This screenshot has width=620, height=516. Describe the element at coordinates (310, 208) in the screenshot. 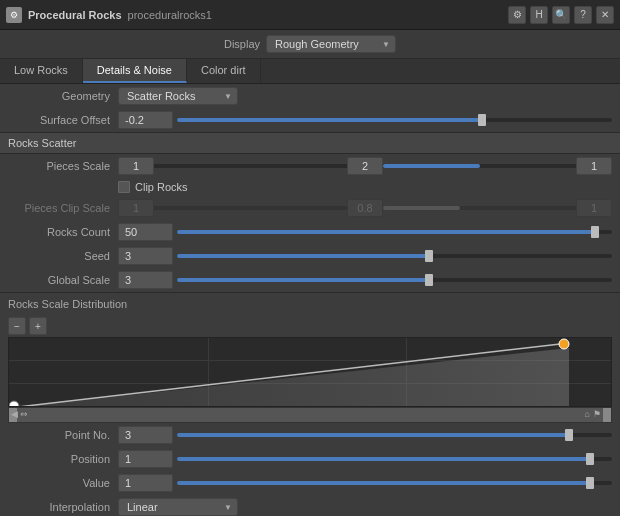

I see `pieces-clip-scale-row: Pieces Clip Scale 1 0.8 1` at that location.